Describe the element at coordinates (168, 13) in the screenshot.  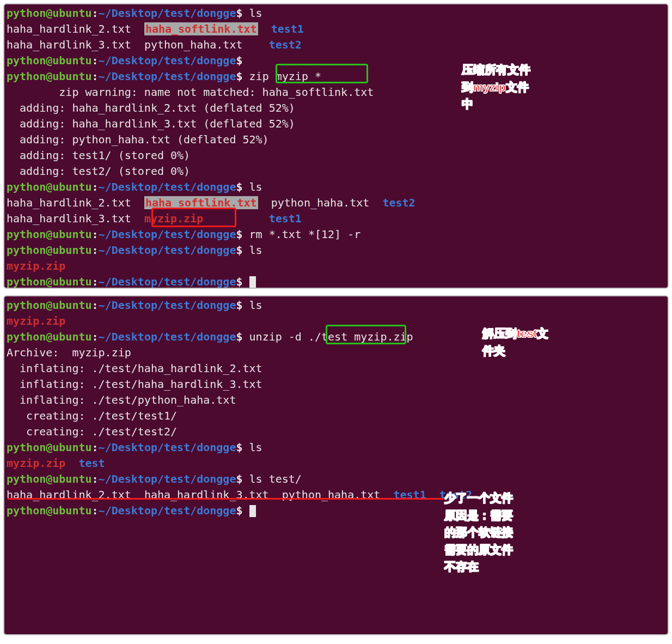
I see `prompt-path: ~/Desktop/test/dongge` at that location.